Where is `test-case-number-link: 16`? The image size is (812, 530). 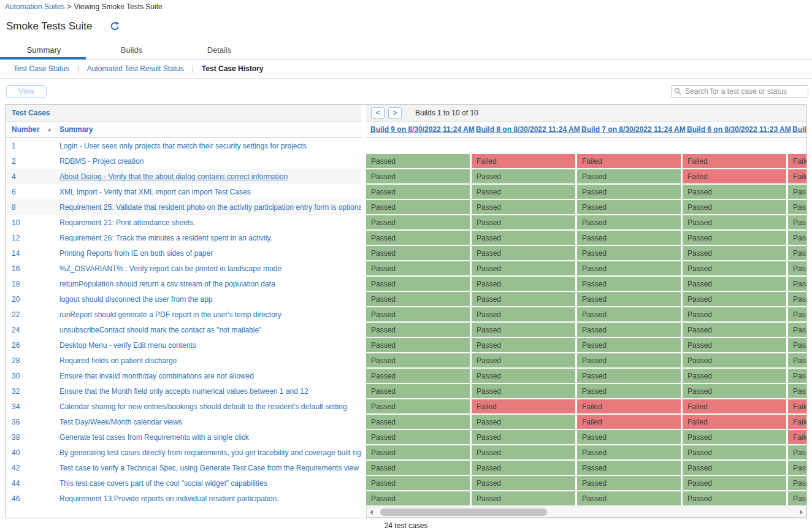
test-case-number-link: 16 is located at coordinates (33, 269).